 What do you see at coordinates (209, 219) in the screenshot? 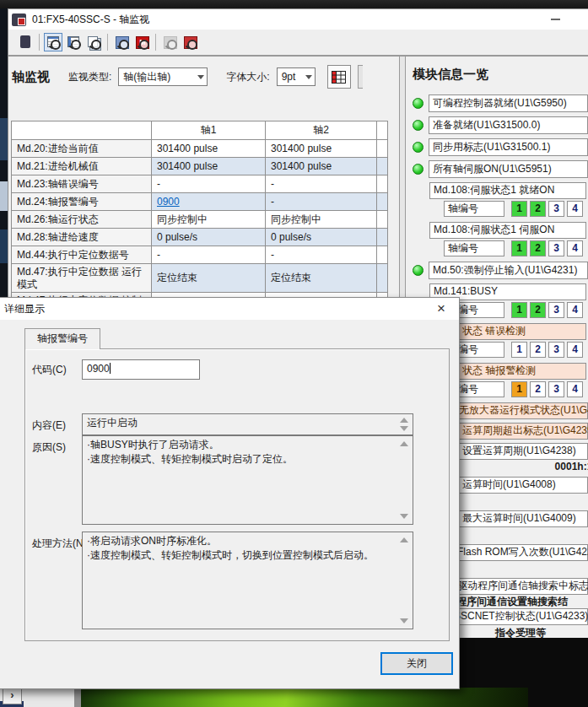
I see `axis1-value: 同步控制中` at bounding box center [209, 219].